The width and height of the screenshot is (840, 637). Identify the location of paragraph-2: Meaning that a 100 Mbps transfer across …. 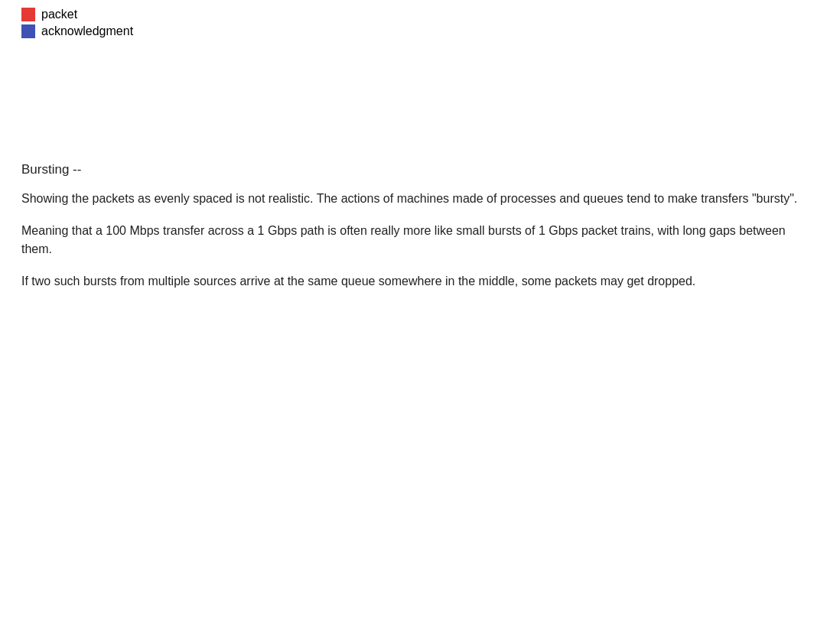
(420, 240).